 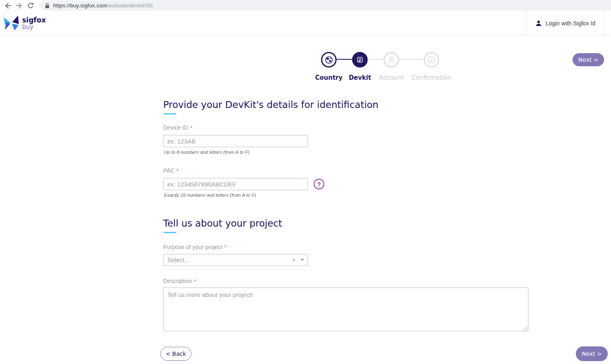 I want to click on purpose-select: Select... ×, so click(x=236, y=260).